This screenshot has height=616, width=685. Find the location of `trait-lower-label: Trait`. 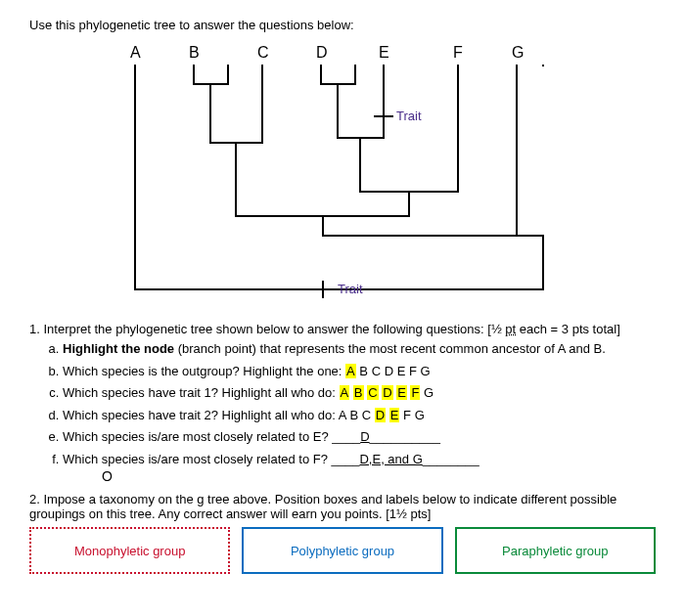

trait-lower-label: Trait is located at coordinates (350, 289).